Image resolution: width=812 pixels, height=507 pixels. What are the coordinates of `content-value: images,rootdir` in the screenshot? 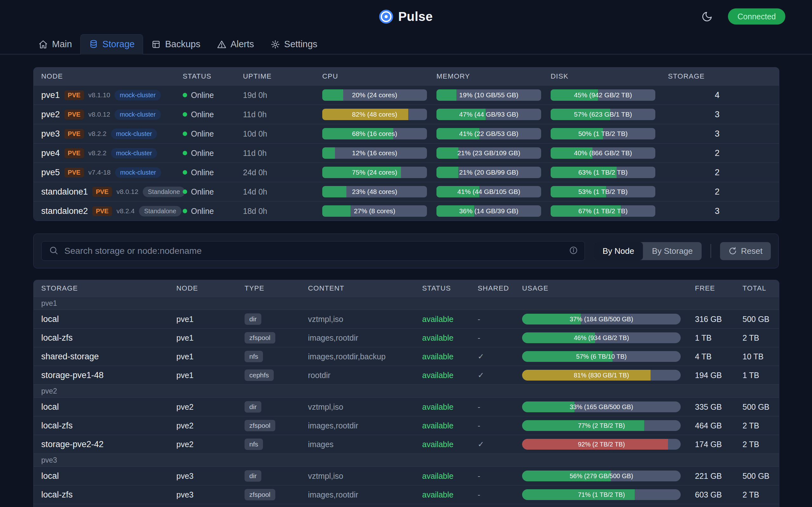 It's located at (365, 426).